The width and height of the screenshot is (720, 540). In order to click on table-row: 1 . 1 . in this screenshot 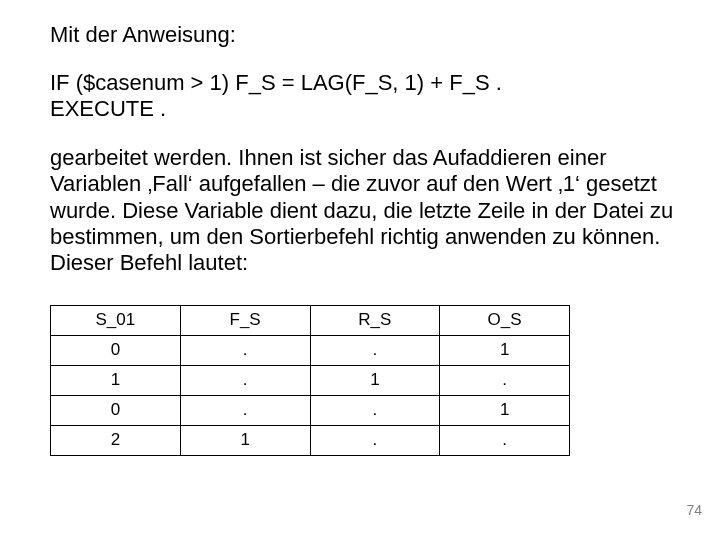, I will do `click(310, 380)`.